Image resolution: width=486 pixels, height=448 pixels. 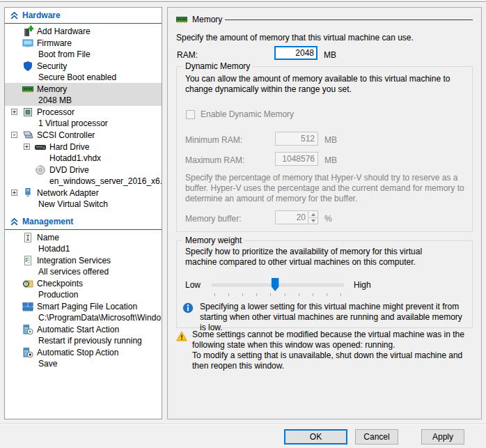 I want to click on hard-drive-icon, so click(x=40, y=147).